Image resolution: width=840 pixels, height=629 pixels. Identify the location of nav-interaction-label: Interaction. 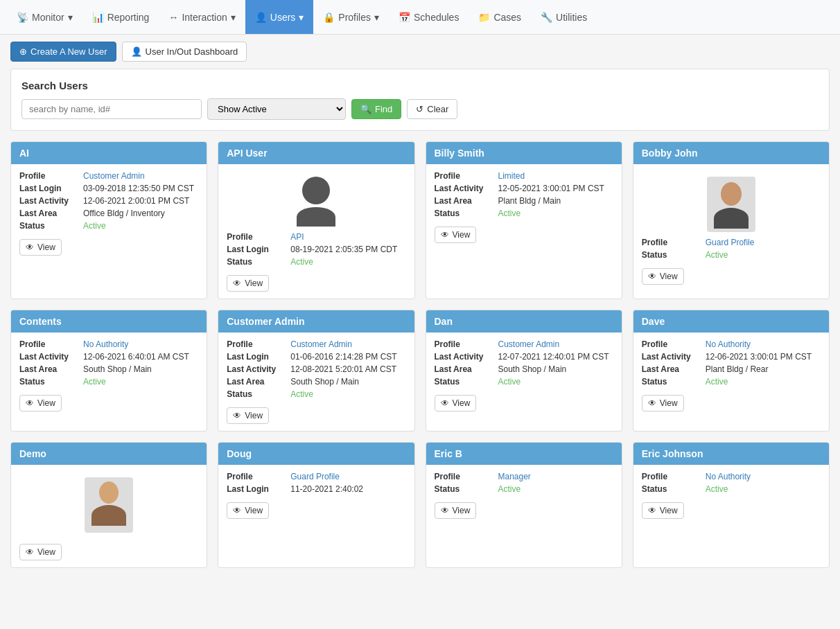
(204, 17).